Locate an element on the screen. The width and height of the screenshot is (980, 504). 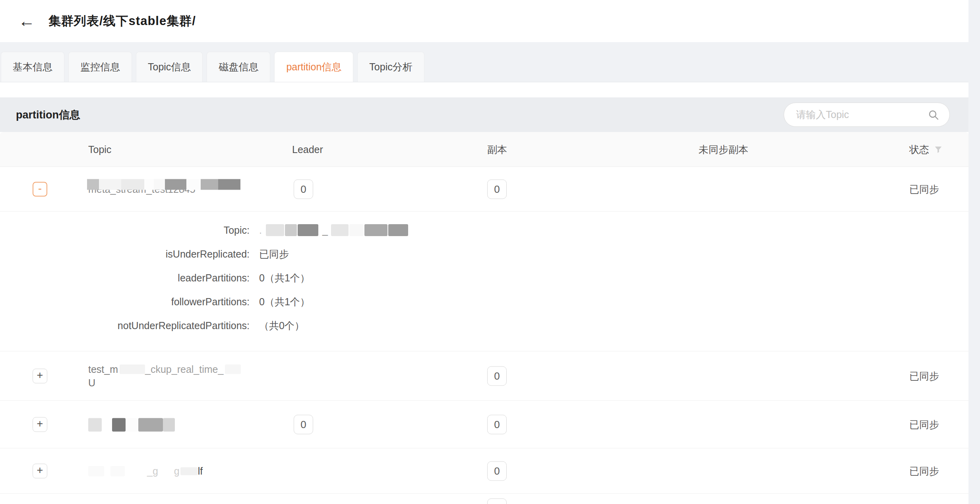
column-header-label: Leader is located at coordinates (308, 149).